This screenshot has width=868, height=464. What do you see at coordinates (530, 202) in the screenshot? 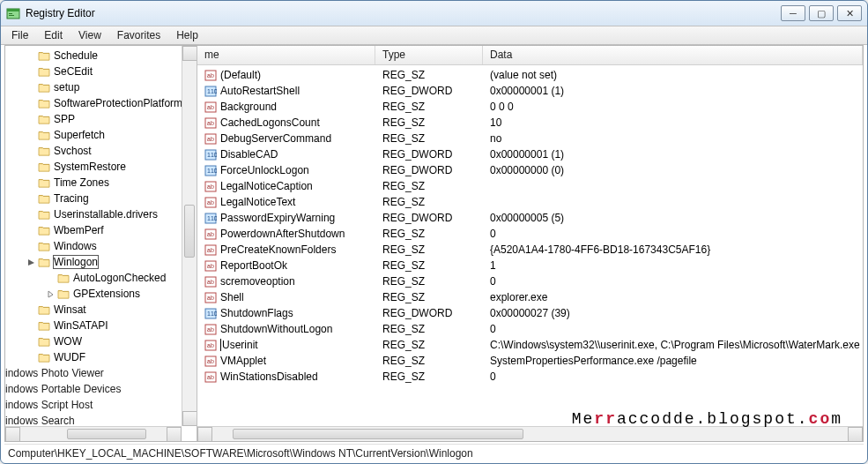
I see `value-row: abLegalNoticeTextREG_SZ` at bounding box center [530, 202].